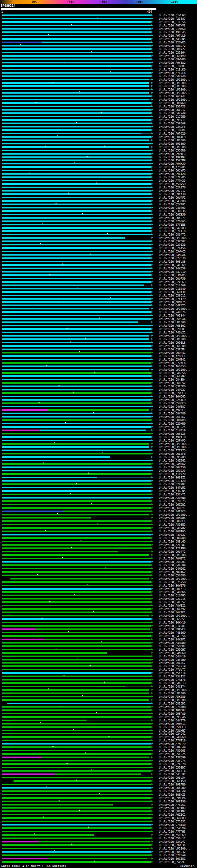  I want to click on hit-label: UniRef100_Q9WVP6, so click(172, 59).